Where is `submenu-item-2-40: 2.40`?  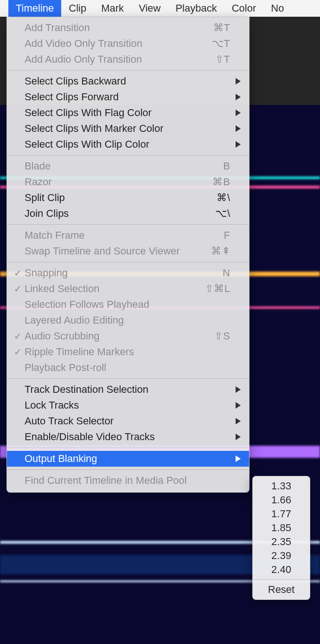
submenu-item-2-40: 2.40 is located at coordinates (281, 570).